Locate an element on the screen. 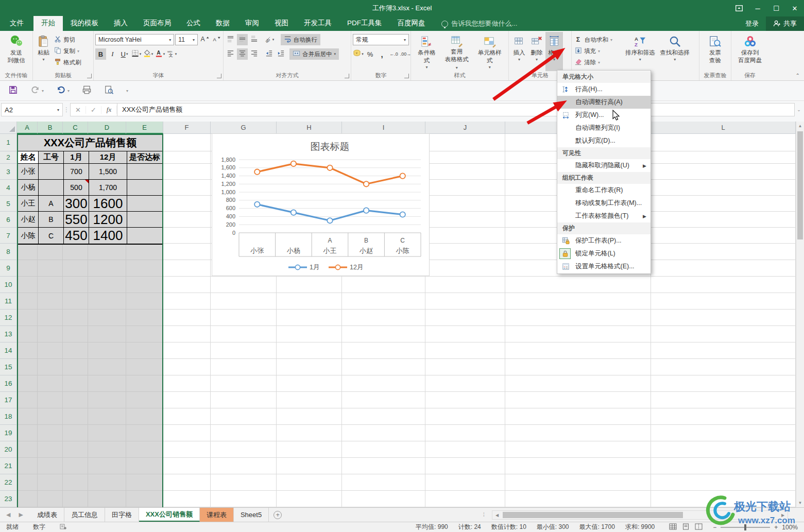 The image size is (804, 532). fill-button: 填充▾ is located at coordinates (598, 51).